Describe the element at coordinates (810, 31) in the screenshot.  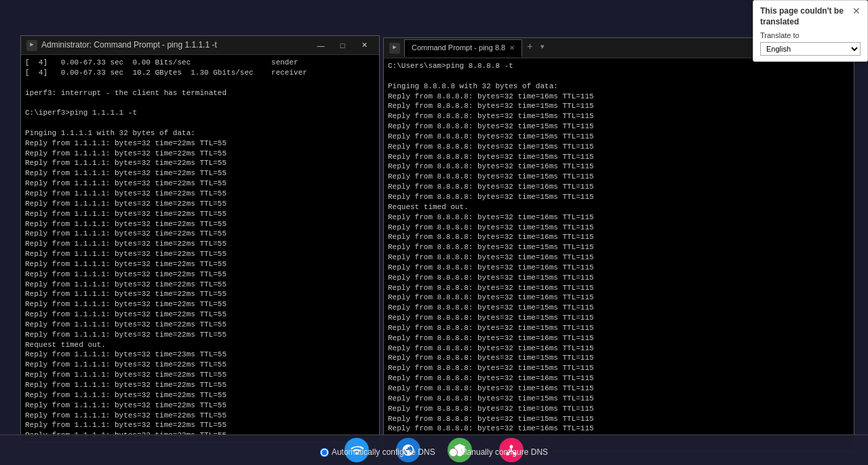
I see `translation-popup: This page couldn't be translated ✕ Trans…` at that location.